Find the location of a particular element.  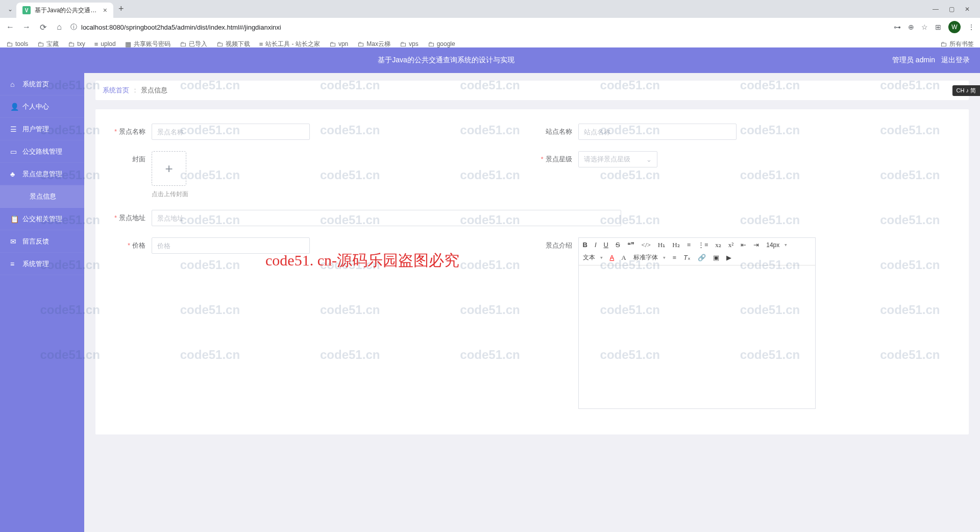

message-icon: ✉ is located at coordinates (13, 241).